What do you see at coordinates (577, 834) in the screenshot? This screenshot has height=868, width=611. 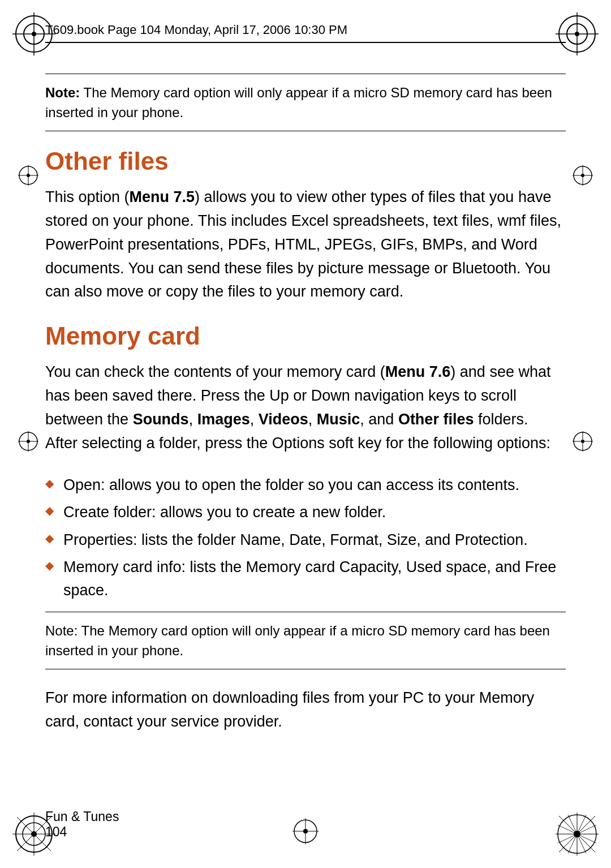 I see `corner-mark-br` at bounding box center [577, 834].